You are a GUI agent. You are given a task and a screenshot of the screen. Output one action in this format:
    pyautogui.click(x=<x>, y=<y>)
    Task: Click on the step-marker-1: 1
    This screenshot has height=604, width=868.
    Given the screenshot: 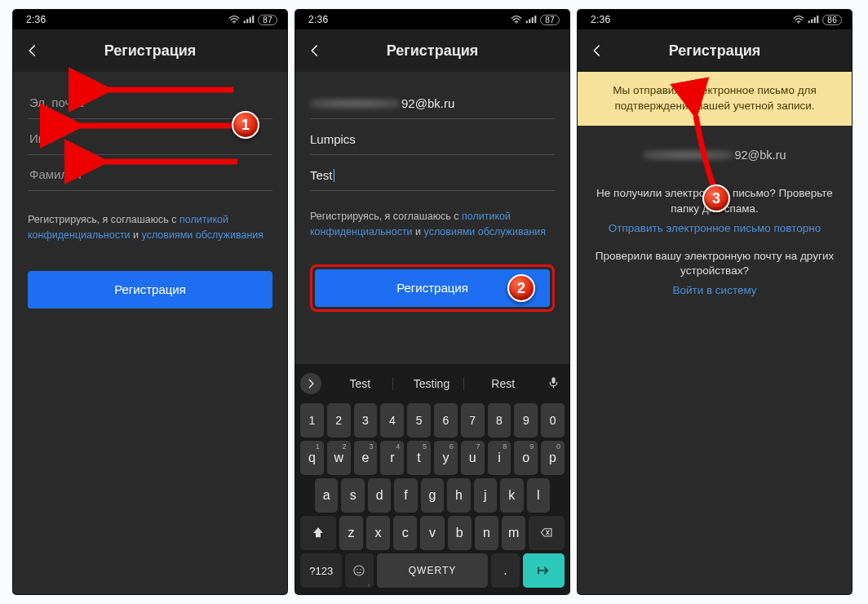 What is the action you would take?
    pyautogui.click(x=246, y=125)
    